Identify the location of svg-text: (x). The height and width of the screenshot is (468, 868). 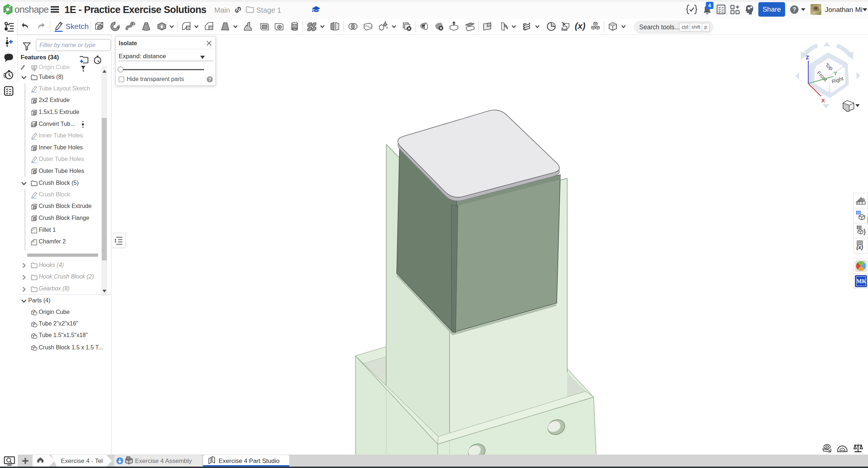
(860, 247).